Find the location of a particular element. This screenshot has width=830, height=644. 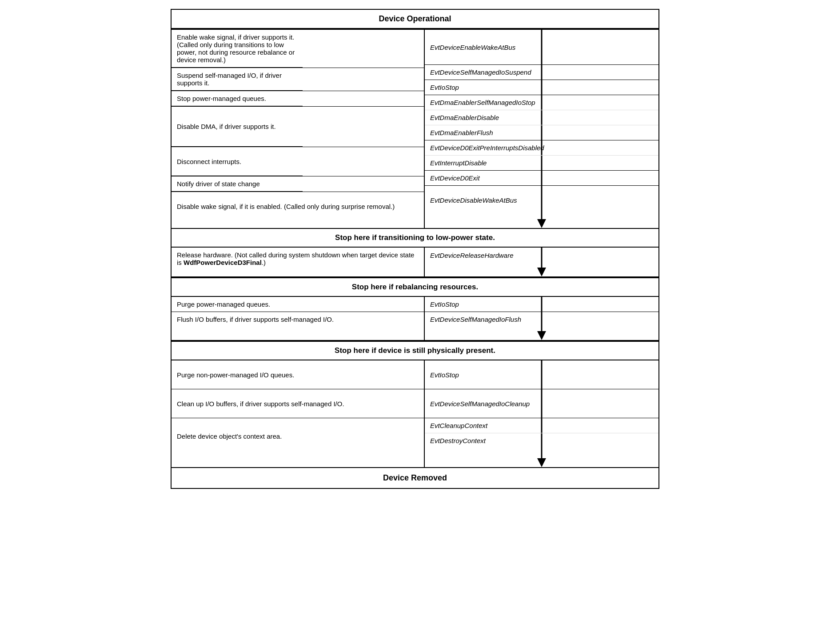

stop-header-1: Stop here if transitioning to low-power … is located at coordinates (415, 238).